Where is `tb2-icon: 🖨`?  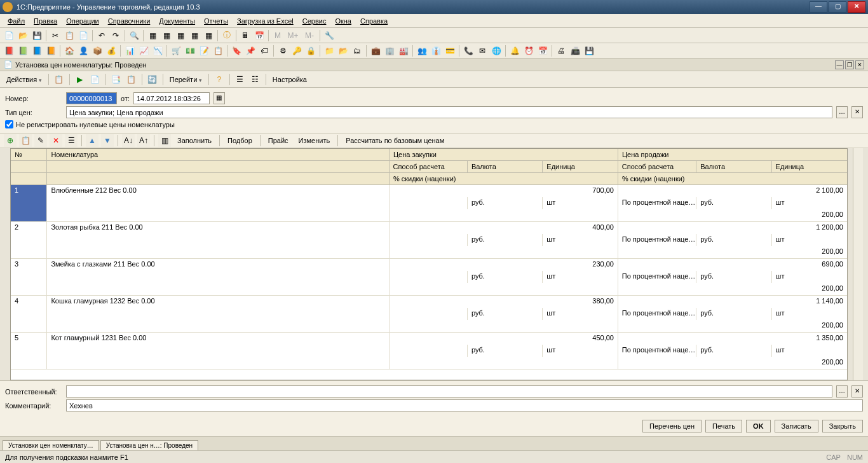
tb2-icon: 🖨 is located at coordinates (561, 51).